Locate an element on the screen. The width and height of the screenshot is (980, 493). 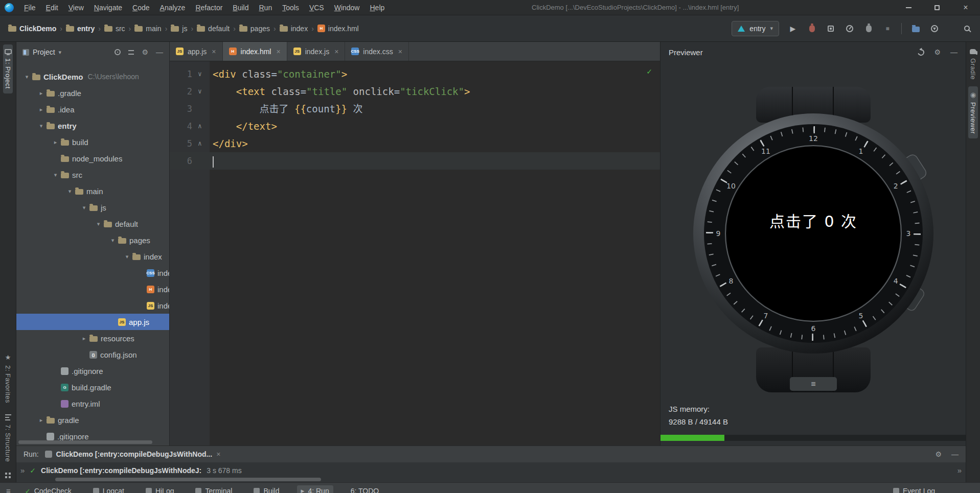
tool-window-button-7-structure: 7: Structure is located at coordinates (8, 438).